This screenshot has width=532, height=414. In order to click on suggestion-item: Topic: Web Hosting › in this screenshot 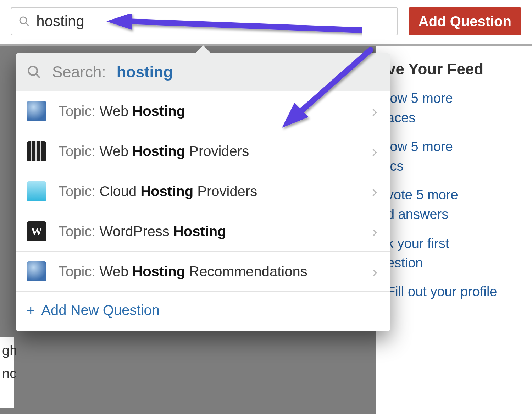, I will do `click(203, 111)`.